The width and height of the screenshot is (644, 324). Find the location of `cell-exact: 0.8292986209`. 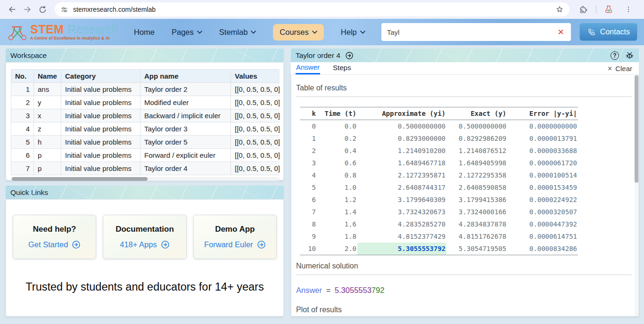

cell-exact: 0.8292986209 is located at coordinates (477, 138).